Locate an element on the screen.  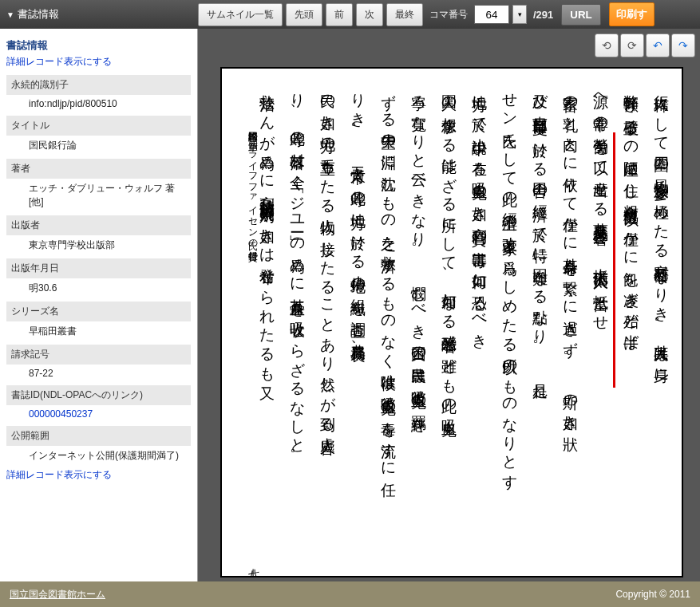
field-label: 永続的識別子 is located at coordinates (99, 85).